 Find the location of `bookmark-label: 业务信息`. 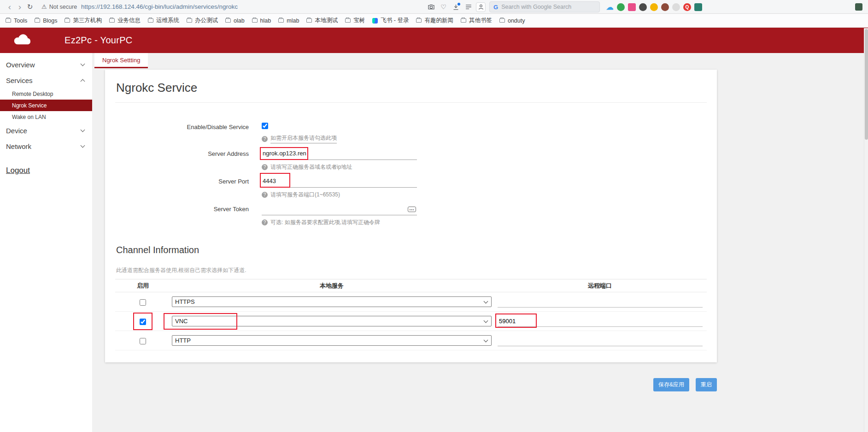

bookmark-label: 业务信息 is located at coordinates (129, 20).